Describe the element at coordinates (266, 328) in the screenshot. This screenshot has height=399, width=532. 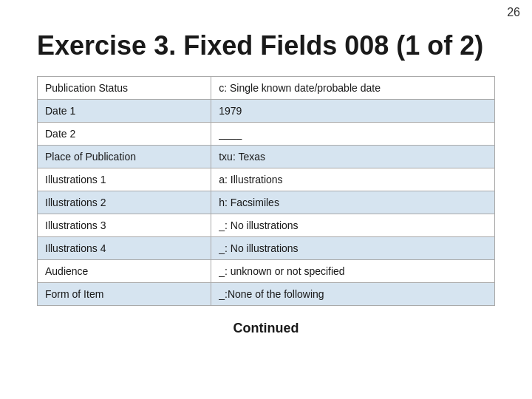
I see `continued-label: Continued` at that location.